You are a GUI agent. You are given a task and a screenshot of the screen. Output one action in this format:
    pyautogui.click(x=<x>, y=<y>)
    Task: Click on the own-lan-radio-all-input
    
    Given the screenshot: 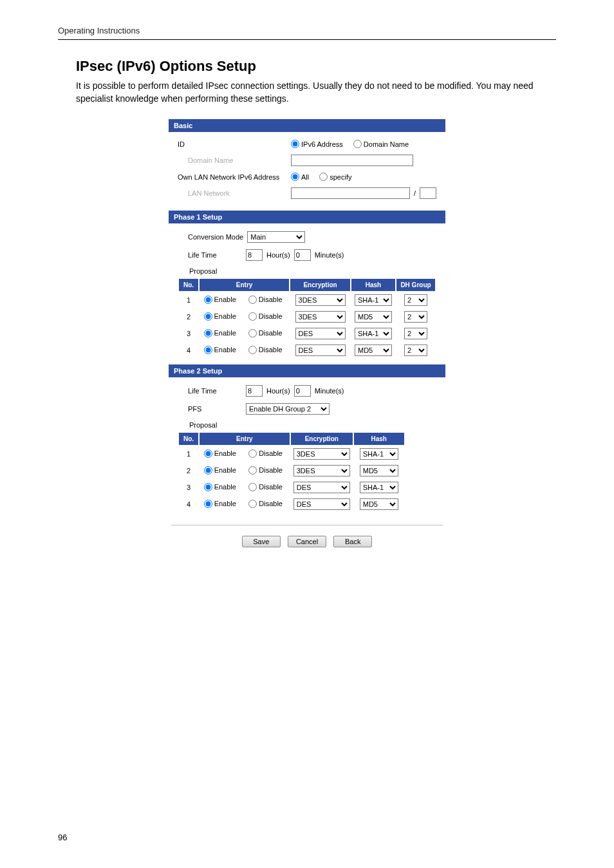 What is the action you would take?
    pyautogui.click(x=295, y=176)
    